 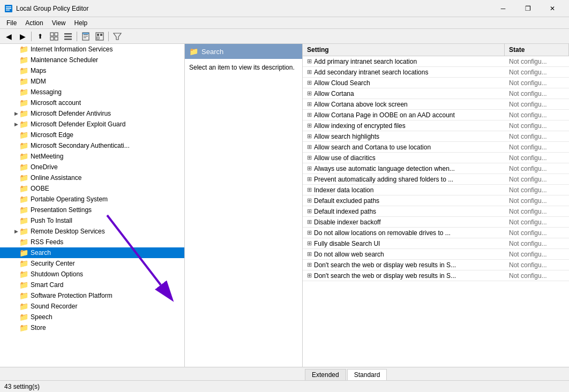 What do you see at coordinates (436, 233) in the screenshot?
I see `table-row: ⊞Do not allow locations on removable dri…` at bounding box center [436, 233].